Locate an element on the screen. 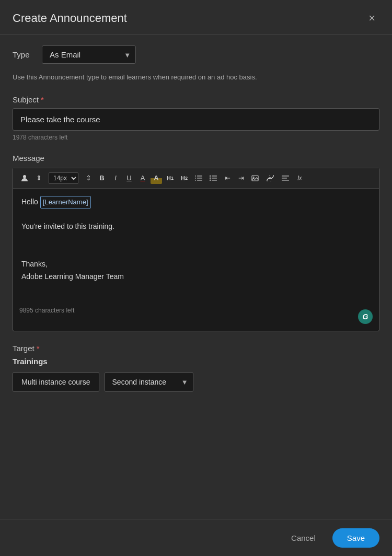 The width and height of the screenshot is (392, 556). h2-btn: H2 is located at coordinates (184, 178).